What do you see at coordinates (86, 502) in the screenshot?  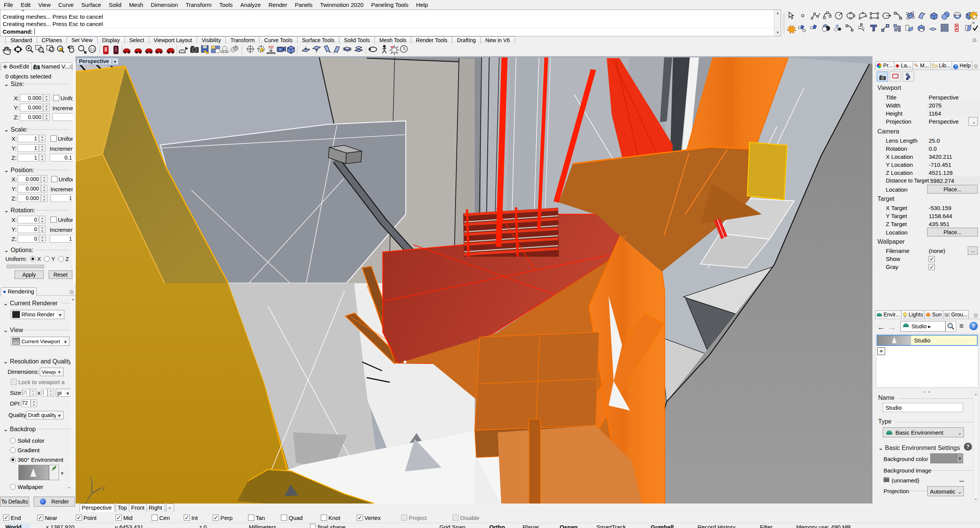 I see `svg-text: x` at bounding box center [86, 502].